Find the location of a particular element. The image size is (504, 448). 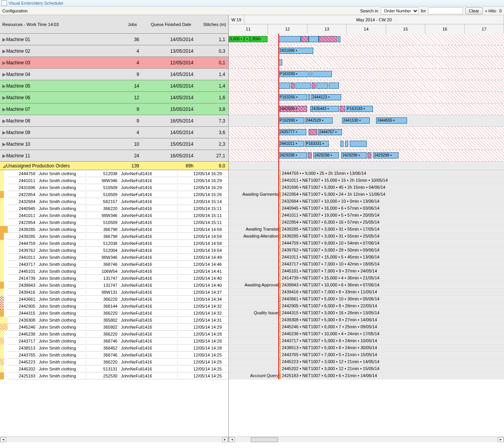

order-chip: 2445202 • NET1007 • 3,000 • 12 • 21min •… is located at coordinates (329, 369).